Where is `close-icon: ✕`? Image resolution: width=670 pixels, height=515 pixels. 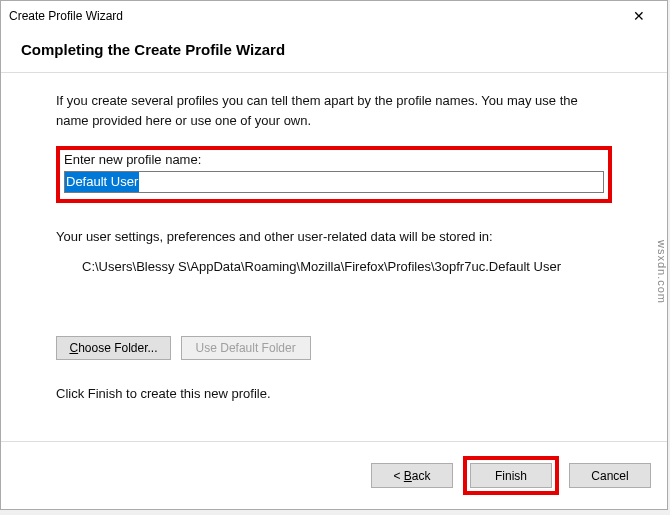
close-icon: ✕ is located at coordinates (639, 16).